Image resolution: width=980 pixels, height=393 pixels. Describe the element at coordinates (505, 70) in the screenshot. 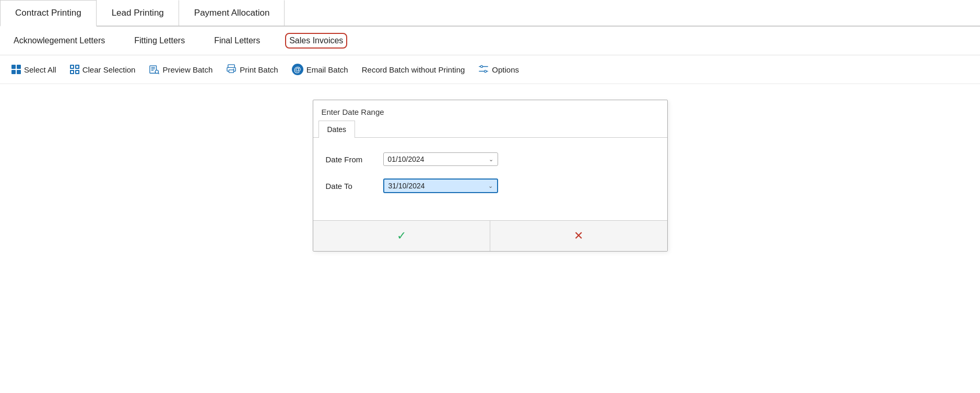

I see `options-label: Options` at that location.